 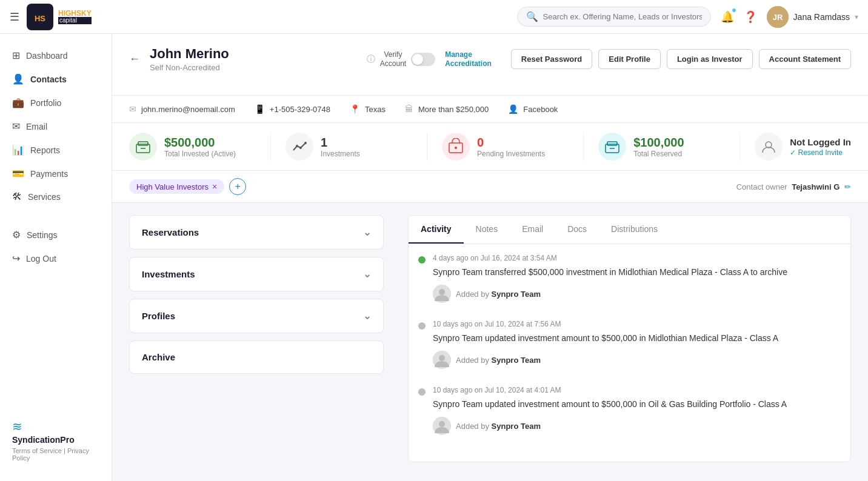 What do you see at coordinates (253, 59) in the screenshot?
I see `profile-name-block: John Merino Self Non-Accredited` at bounding box center [253, 59].